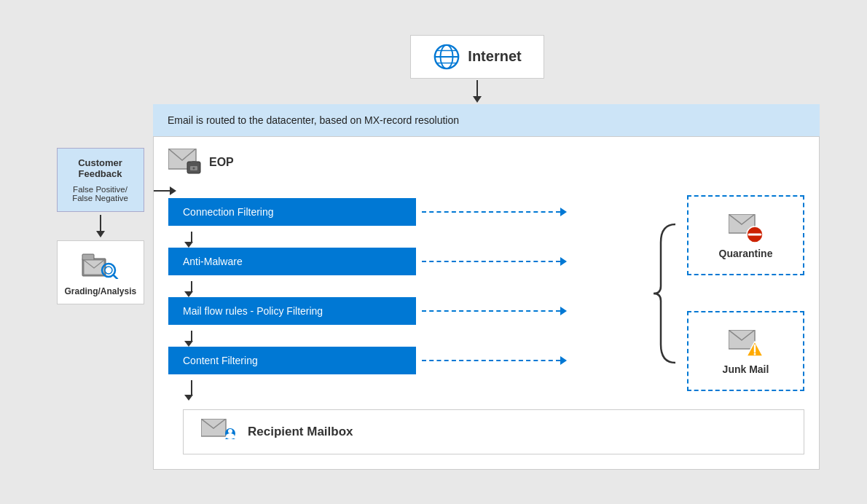 The height and width of the screenshot is (504, 867). Describe the element at coordinates (408, 339) in the screenshot. I see `arrow-policy-to-content` at that location.